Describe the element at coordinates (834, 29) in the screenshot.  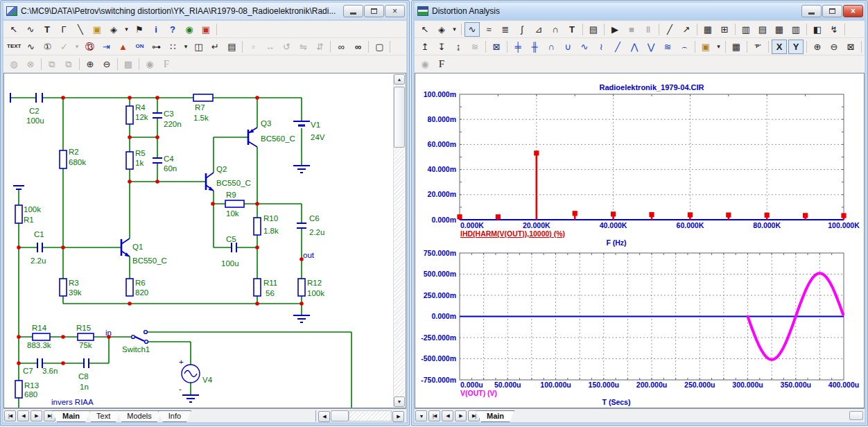
I see `tracker-icon: ↯` at that location.